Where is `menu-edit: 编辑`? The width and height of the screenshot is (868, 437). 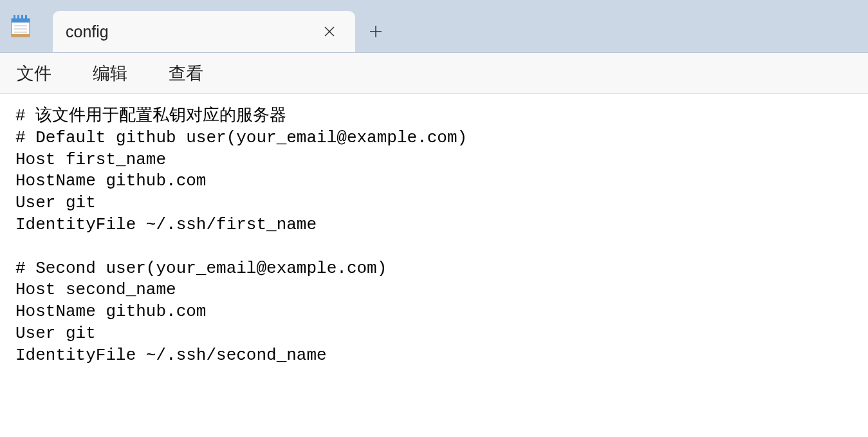 menu-edit: 编辑 is located at coordinates (110, 73).